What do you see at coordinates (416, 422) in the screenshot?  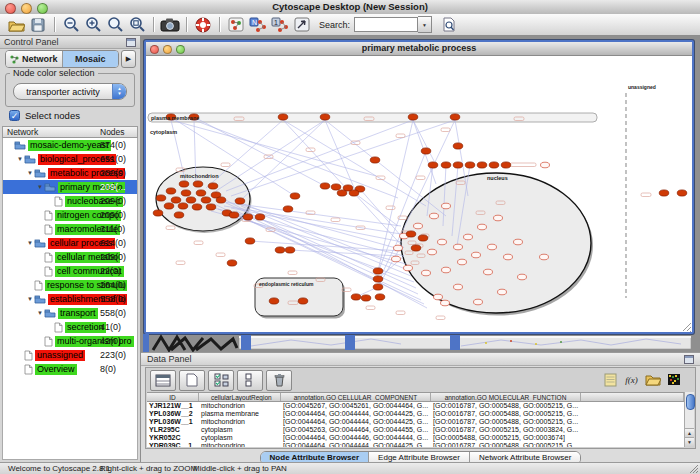 I see `table-row: YPL036W__1mitochondrion[GO:0044464, GO:0…` at bounding box center [416, 422].